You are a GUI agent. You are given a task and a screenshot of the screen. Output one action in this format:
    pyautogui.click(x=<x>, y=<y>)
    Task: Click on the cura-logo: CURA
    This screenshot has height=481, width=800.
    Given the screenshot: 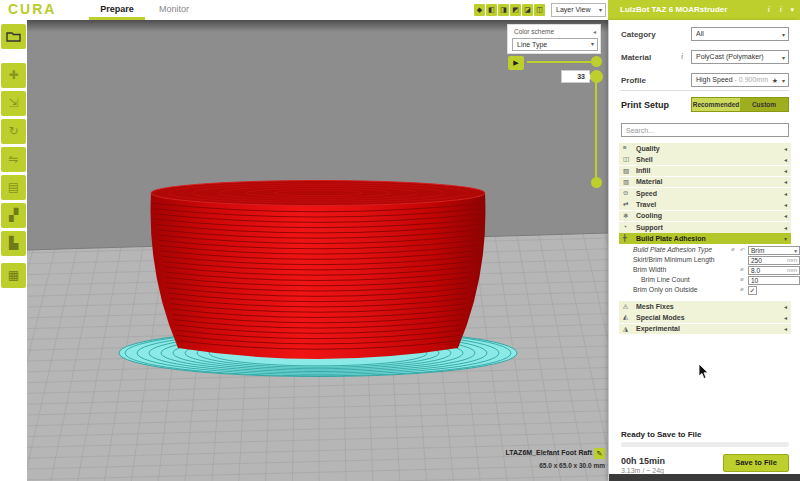 What is the action you would take?
    pyautogui.click(x=32, y=9)
    